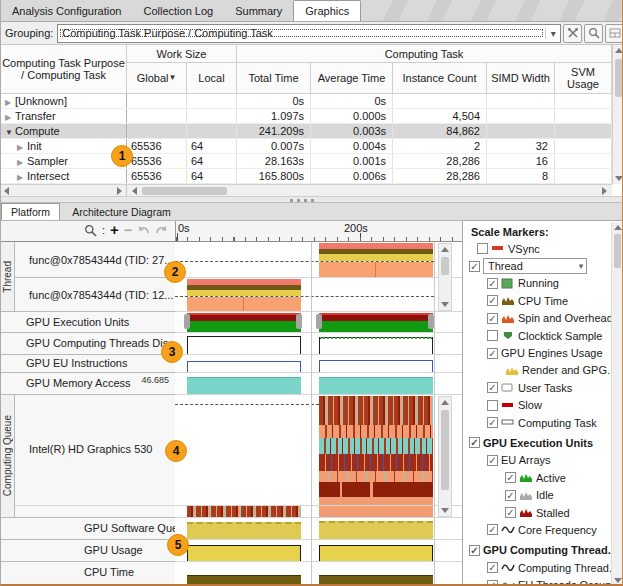  What do you see at coordinates (618, 114) in the screenshot?
I see `grid-vertical-scrollbar` at bounding box center [618, 114].